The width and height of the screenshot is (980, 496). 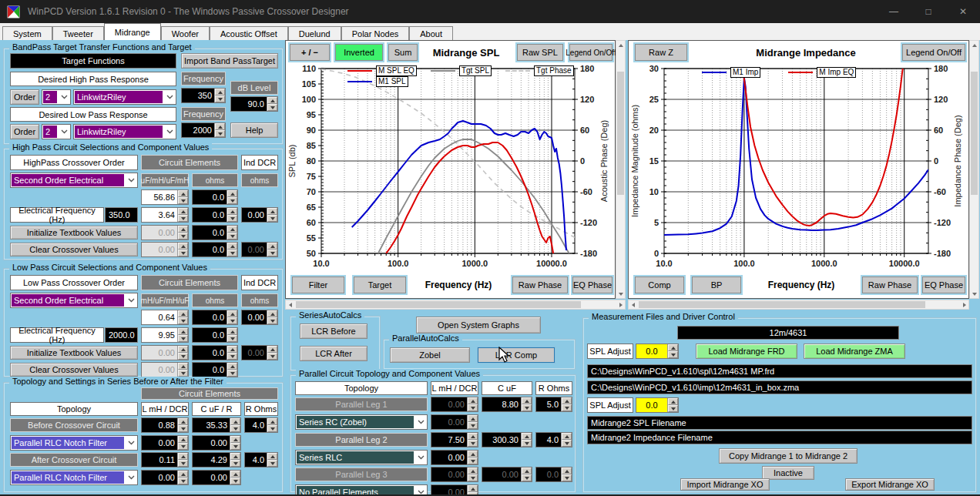 I want to click on hp-crossover-order-combo: Second Order Electrical, so click(x=74, y=180).